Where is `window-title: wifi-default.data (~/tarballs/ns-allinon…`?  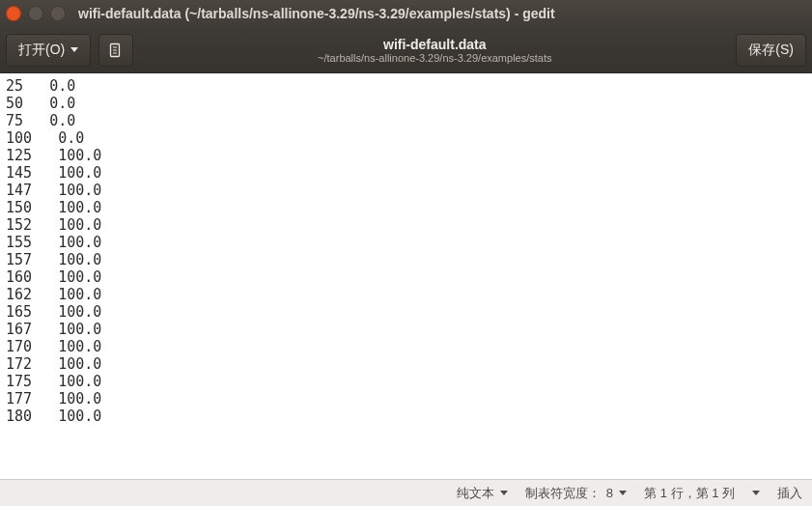
window-title: wifi-default.data (~/tarballs/ns-allinon… is located at coordinates (317, 14).